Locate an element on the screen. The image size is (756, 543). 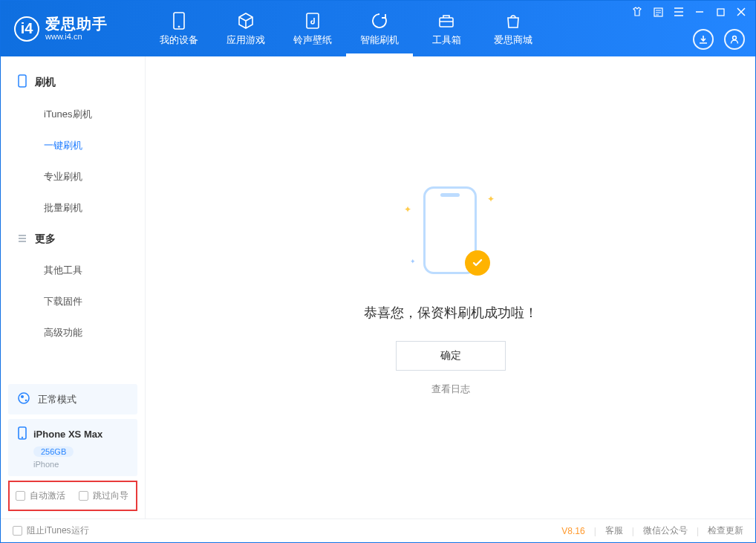
maximize-icon is located at coordinates (720, 12).